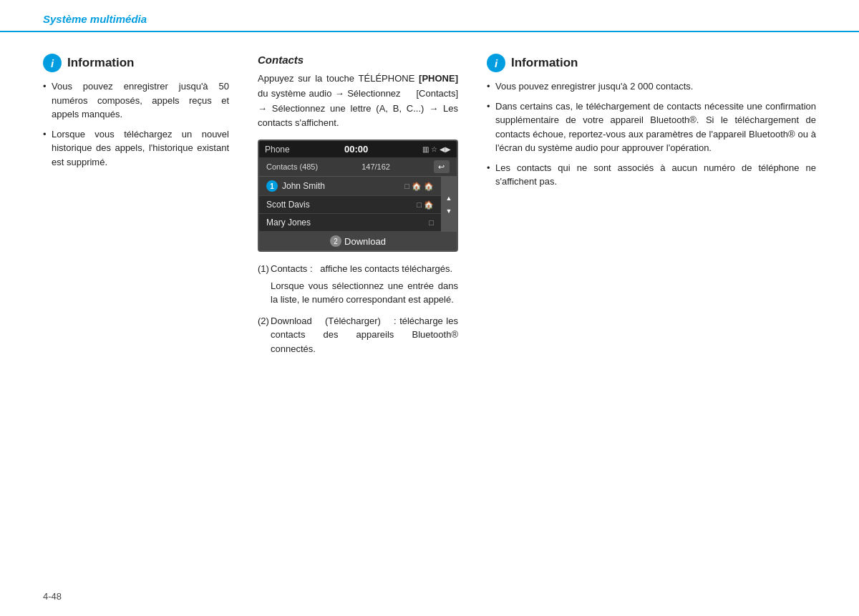 The width and height of the screenshot is (859, 616). Describe the element at coordinates (358, 205) in the screenshot. I see `contacts-list-wrapper: 1 John Smith □ 🏠 🏠 Scott Davis □ 🏠 Mary …` at that location.